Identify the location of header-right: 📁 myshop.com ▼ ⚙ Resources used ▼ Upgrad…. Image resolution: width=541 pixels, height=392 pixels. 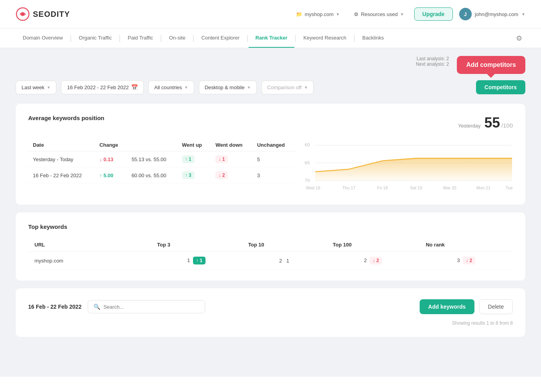
(409, 14).